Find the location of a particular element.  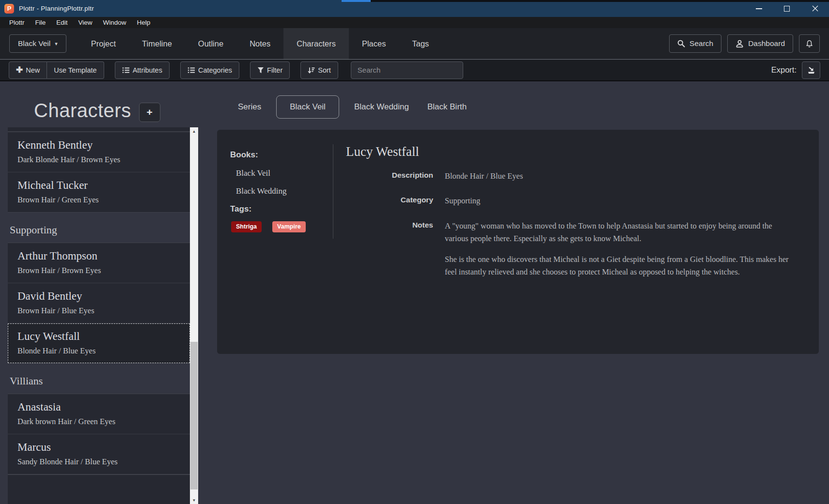

maximize-button is located at coordinates (787, 9).